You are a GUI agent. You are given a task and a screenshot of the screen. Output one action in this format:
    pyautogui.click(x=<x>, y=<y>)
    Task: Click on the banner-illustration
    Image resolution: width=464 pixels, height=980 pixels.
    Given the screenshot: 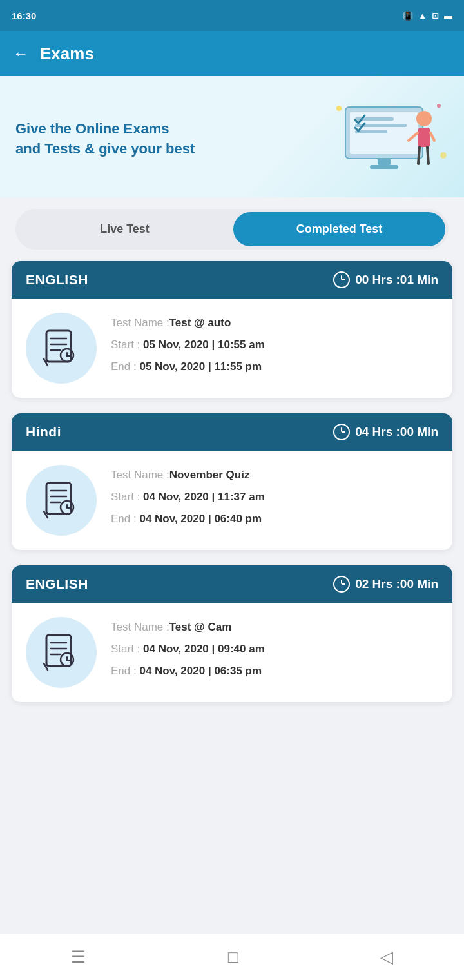 What is the action you would take?
    pyautogui.click(x=384, y=139)
    